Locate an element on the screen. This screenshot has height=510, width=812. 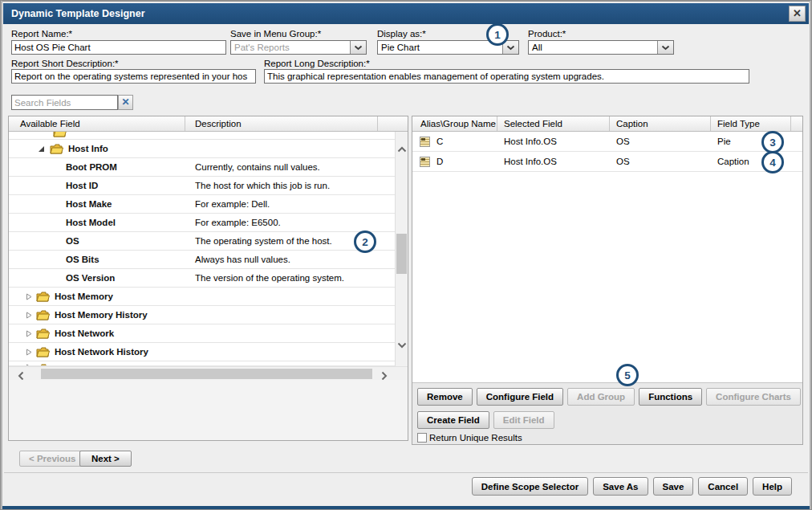
footer-divider is located at coordinates (406, 472).